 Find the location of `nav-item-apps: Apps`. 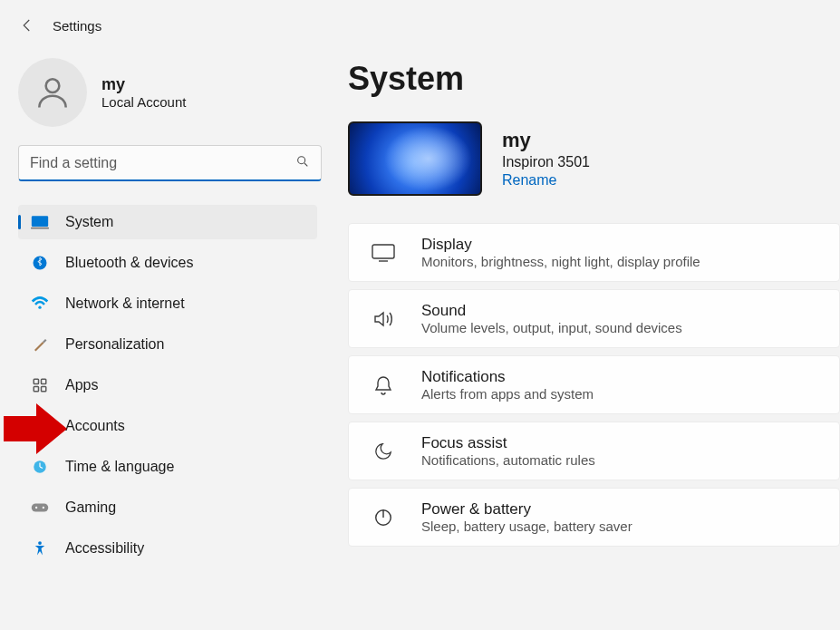

nav-item-apps: Apps is located at coordinates (168, 385).